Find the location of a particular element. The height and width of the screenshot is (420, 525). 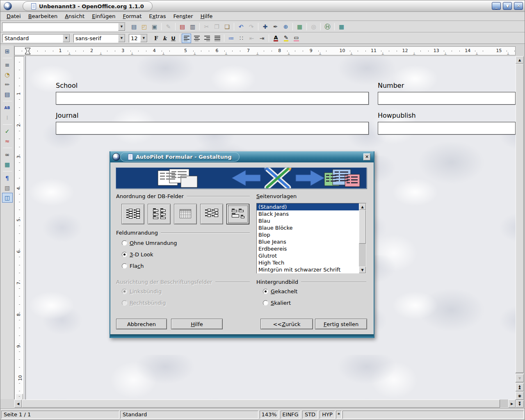

save-button: ▣ is located at coordinates (154, 27).